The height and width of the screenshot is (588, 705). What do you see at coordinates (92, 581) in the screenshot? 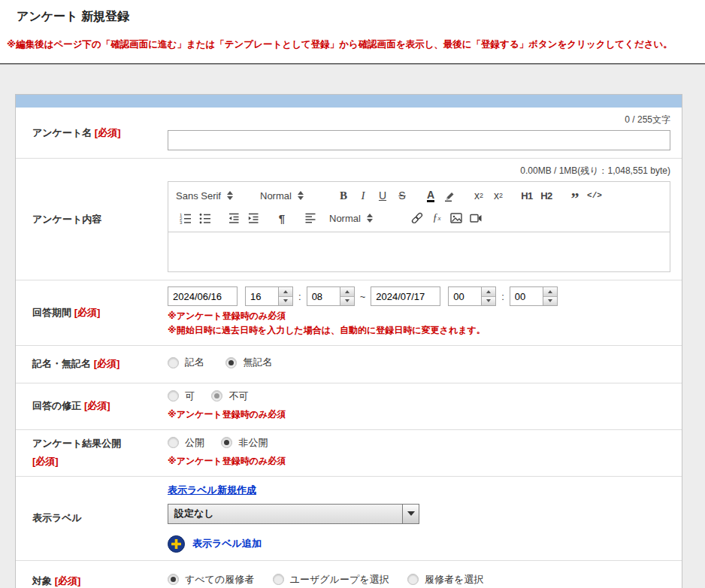
I see `target-label: 対象 [必須]` at bounding box center [92, 581].